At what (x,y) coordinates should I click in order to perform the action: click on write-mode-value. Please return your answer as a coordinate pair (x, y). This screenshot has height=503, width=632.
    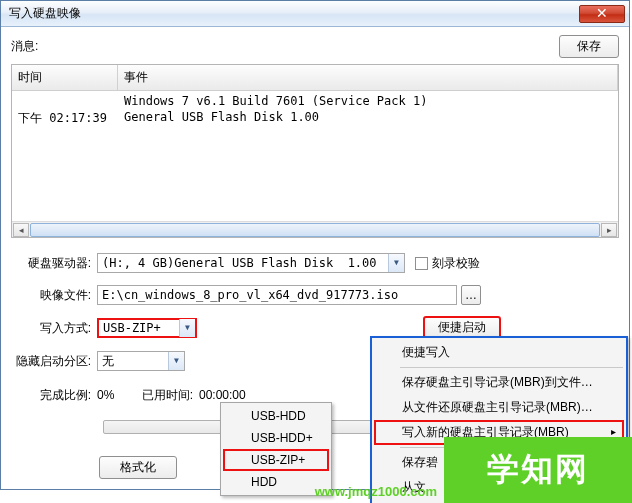
    Looking at the image, I should click on (139, 328).